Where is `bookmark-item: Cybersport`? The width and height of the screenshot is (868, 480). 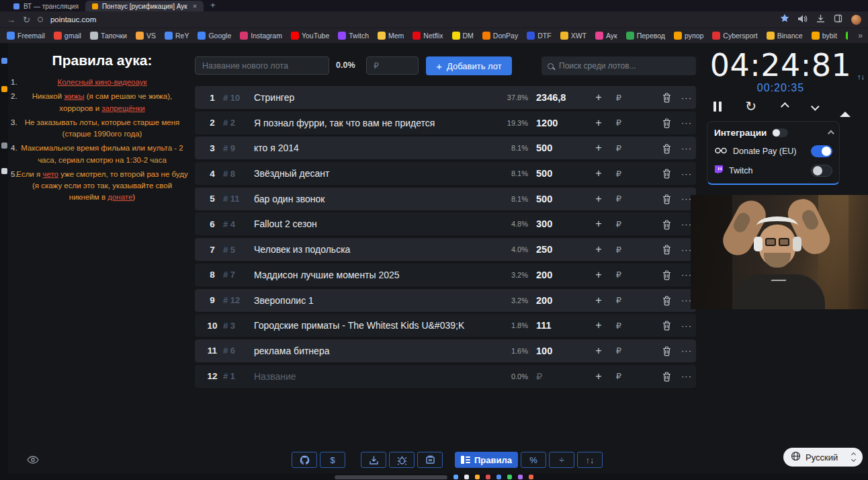 bookmark-item: Cybersport is located at coordinates (735, 36).